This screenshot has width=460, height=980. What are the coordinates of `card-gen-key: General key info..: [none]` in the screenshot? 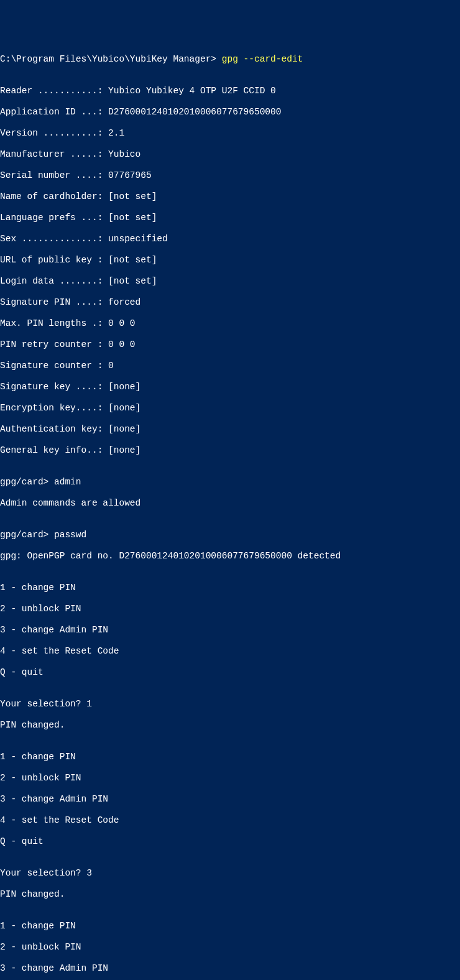 It's located at (230, 450).